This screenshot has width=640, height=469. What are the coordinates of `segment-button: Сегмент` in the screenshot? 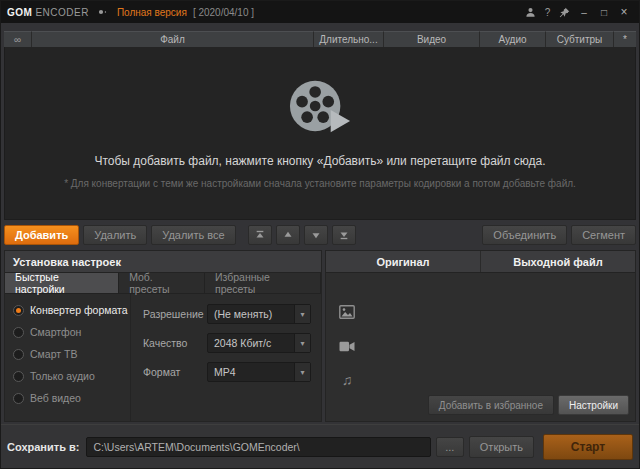 It's located at (604, 235).